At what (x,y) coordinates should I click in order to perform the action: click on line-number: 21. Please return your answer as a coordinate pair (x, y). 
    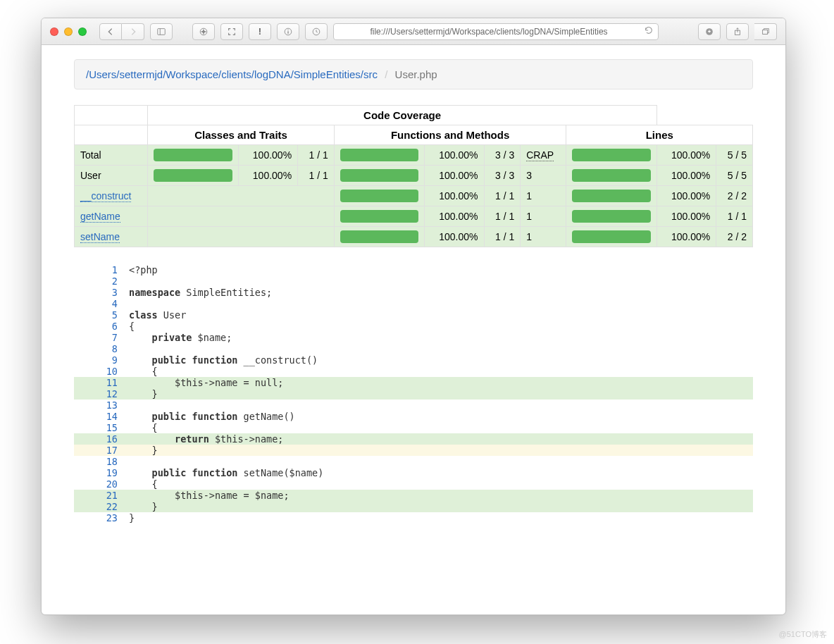
    Looking at the image, I should click on (99, 495).